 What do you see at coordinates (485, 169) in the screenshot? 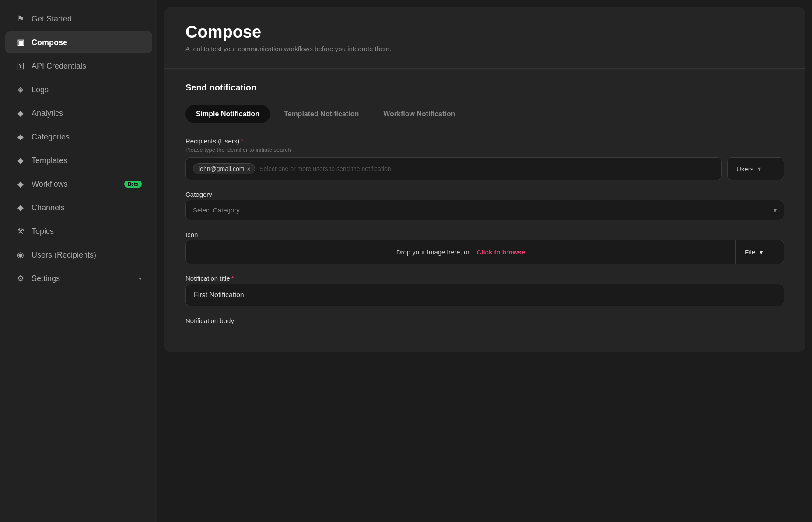
I see `recipients-row: john@gmail.com × Select one or more user…` at bounding box center [485, 169].